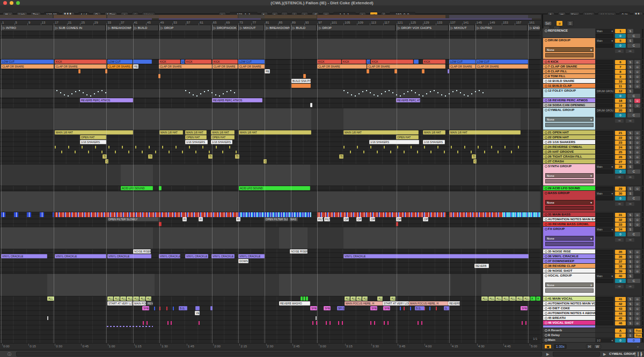 The width and height of the screenshot is (644, 357). Describe the element at coordinates (630, 31) in the screenshot. I see `solo-button-reference: S` at that location.